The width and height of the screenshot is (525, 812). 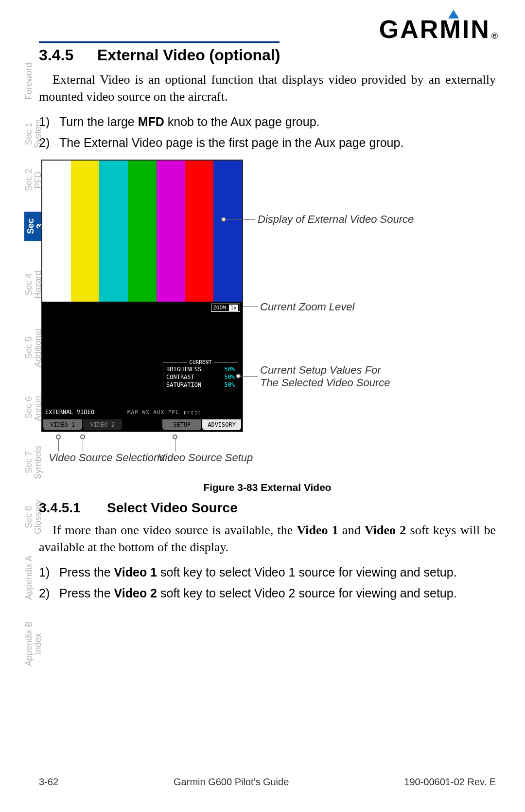 What do you see at coordinates (184, 369) in the screenshot?
I see `brightness-label: BRIGHTNESS` at bounding box center [184, 369].